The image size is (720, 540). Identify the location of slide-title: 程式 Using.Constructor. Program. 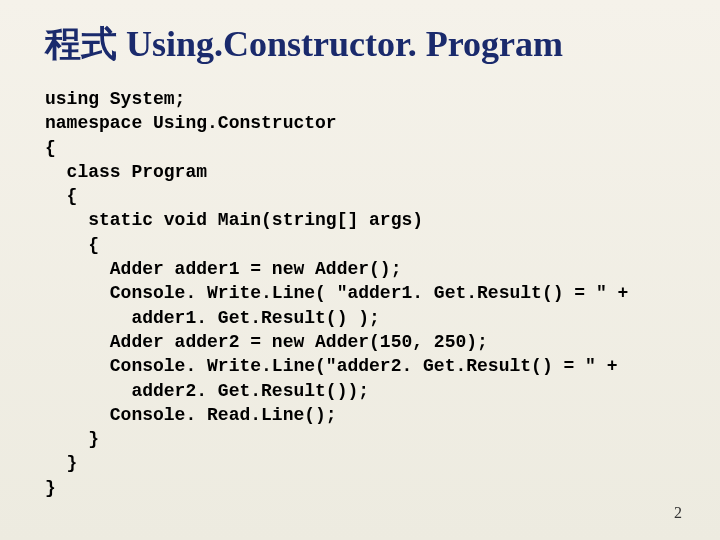
(362, 44).